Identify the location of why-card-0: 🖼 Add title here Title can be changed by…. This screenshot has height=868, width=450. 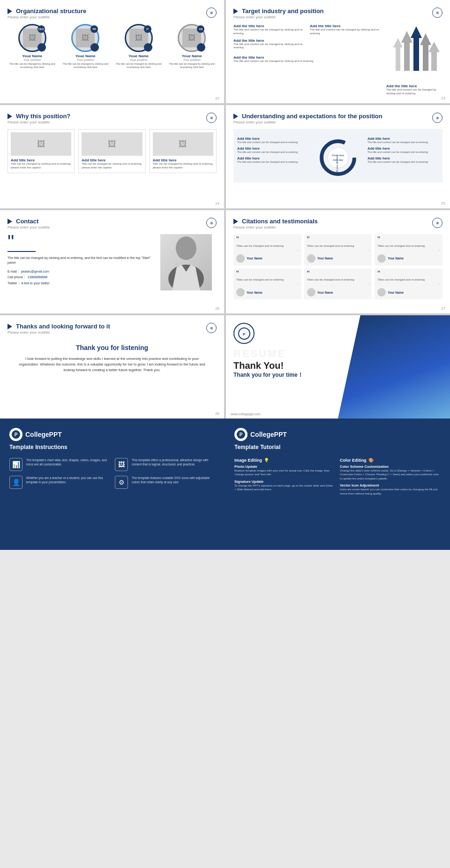
(41, 151).